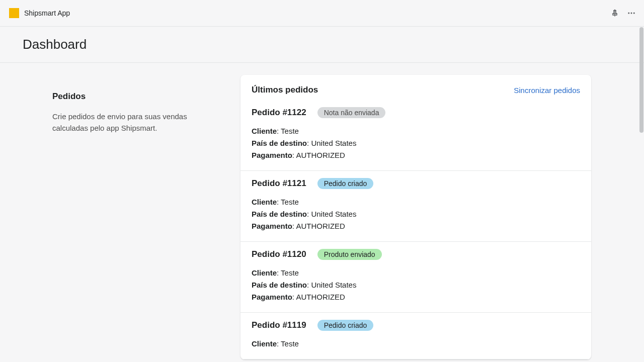  I want to click on order-item: Pedido #1122Nota não enviadaCliente: Tes…, so click(416, 136).